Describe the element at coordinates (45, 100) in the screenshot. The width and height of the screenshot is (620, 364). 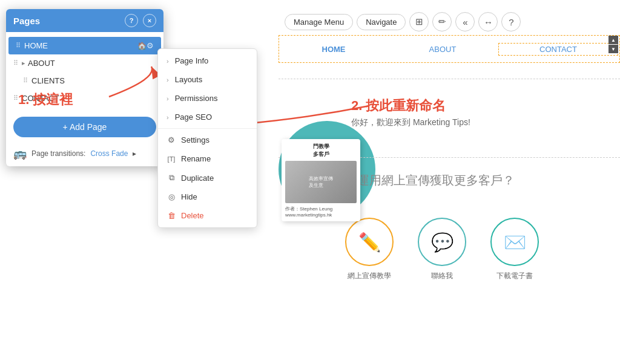
I see `step1-annotation: 1. 按這裡` at that location.